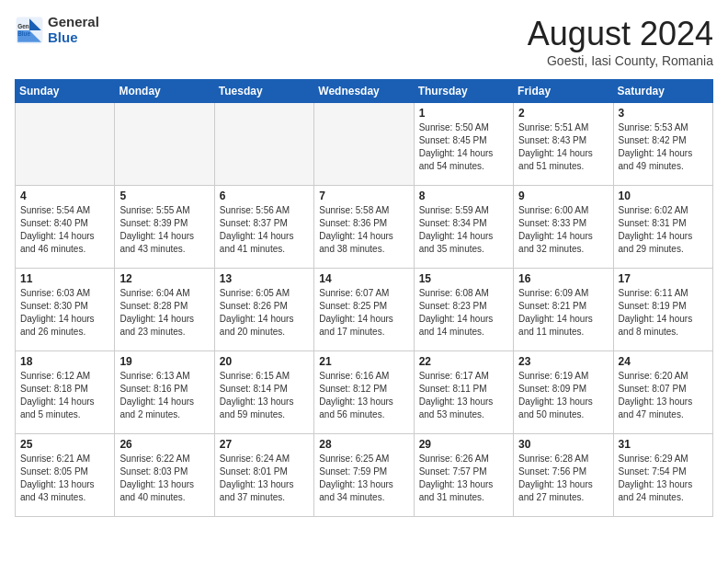 The height and width of the screenshot is (563, 728). Describe the element at coordinates (563, 478) in the screenshot. I see `day-info: Sunrise: 6:28 AM Sunset: 7:56 PM Dayligh…` at that location.